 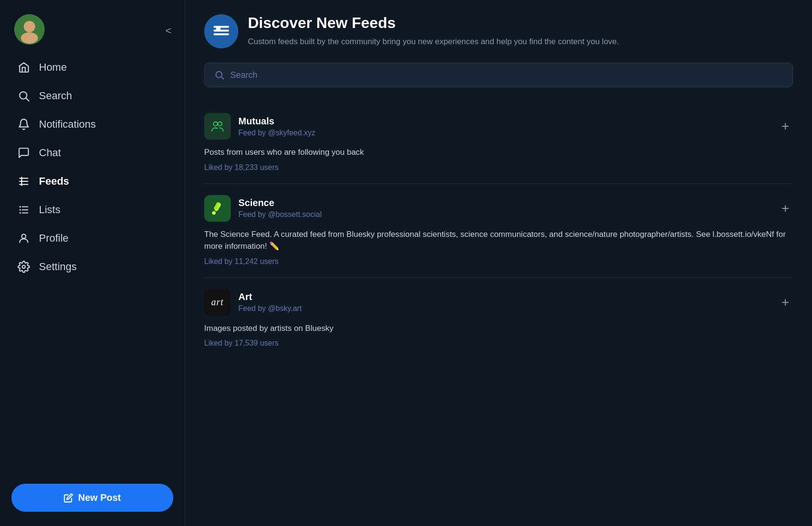 What do you see at coordinates (217, 126) in the screenshot?
I see `mutuals-icon` at bounding box center [217, 126].